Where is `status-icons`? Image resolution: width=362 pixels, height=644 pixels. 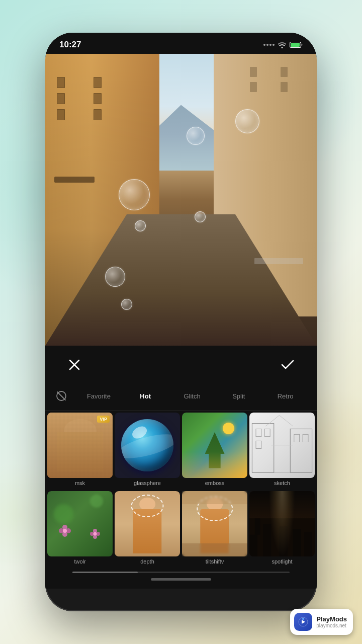 status-icons is located at coordinates (283, 45).